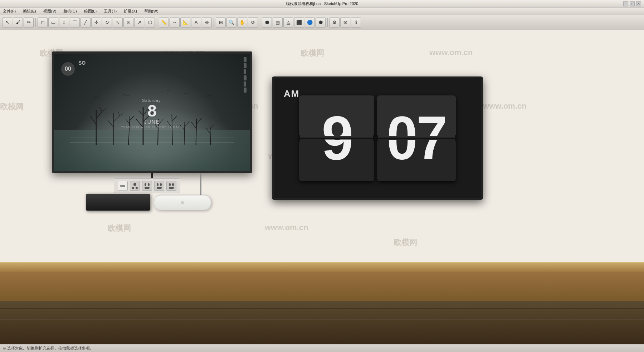 This screenshot has width=644, height=352. I want to click on axes-tool-button: ⊕, so click(207, 23).